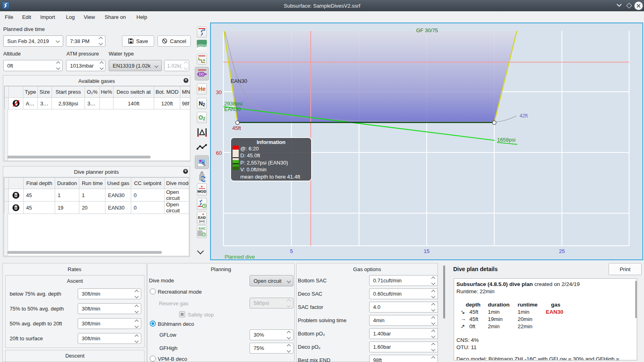  Describe the element at coordinates (427, 31) in the screenshot. I see `svg-text: GF 30/75` at that location.